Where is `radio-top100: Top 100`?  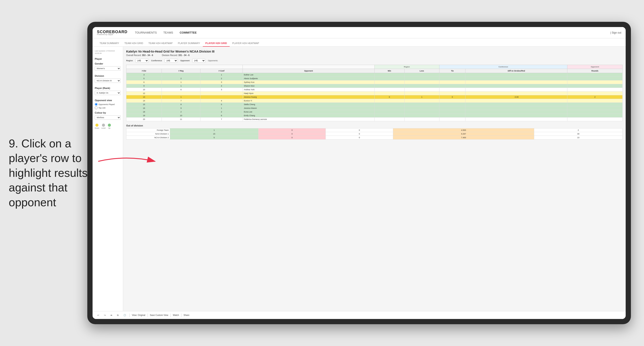
radio-top100: Top 100 is located at coordinates (108, 108).